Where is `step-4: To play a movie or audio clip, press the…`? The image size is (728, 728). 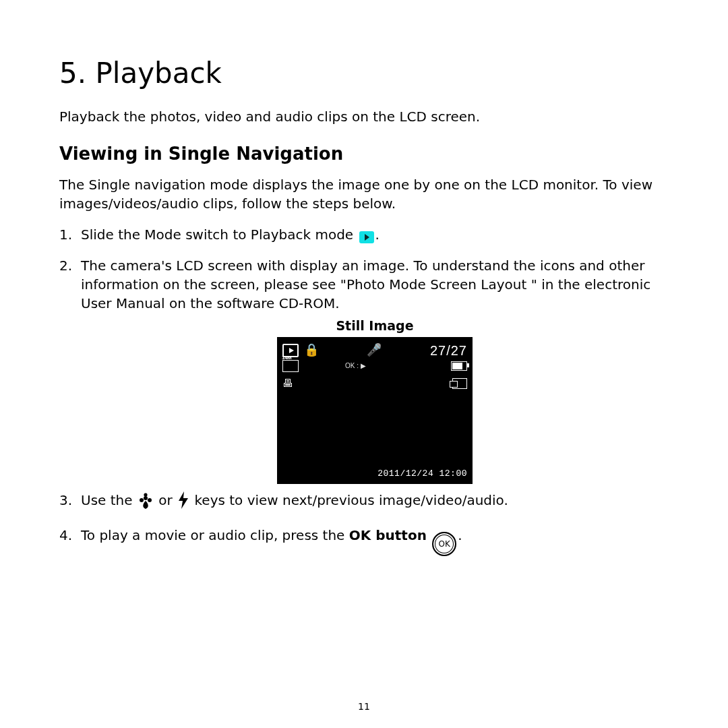
step-4: To play a movie or audio clip, press the… is located at coordinates (364, 541).